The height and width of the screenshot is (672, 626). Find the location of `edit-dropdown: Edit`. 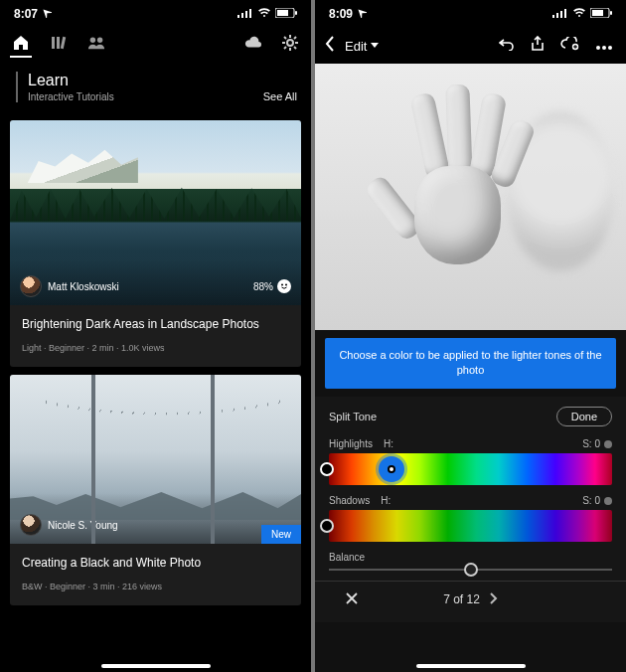

edit-dropdown: Edit is located at coordinates (362, 46).